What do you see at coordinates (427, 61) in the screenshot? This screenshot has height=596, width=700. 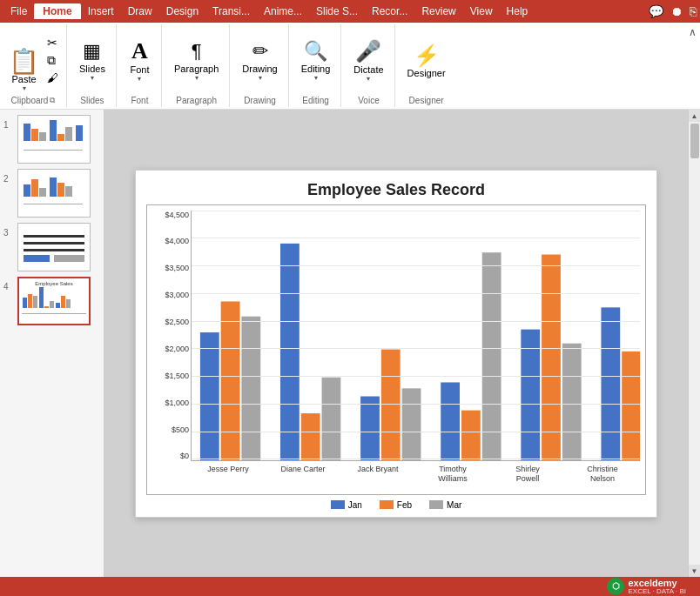 I see `designer-button: ⚡ Designer` at bounding box center [427, 61].